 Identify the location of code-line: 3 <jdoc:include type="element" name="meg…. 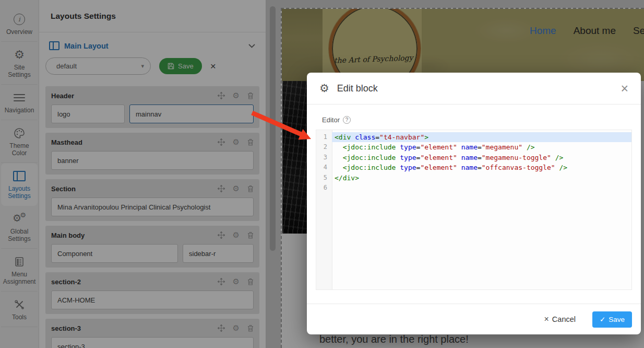
(474, 158).